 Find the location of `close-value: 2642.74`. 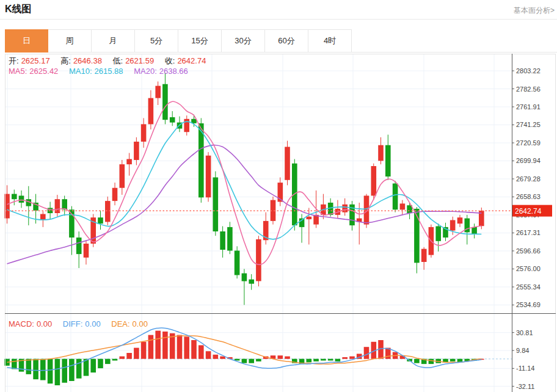

close-value: 2642.74 is located at coordinates (192, 61).